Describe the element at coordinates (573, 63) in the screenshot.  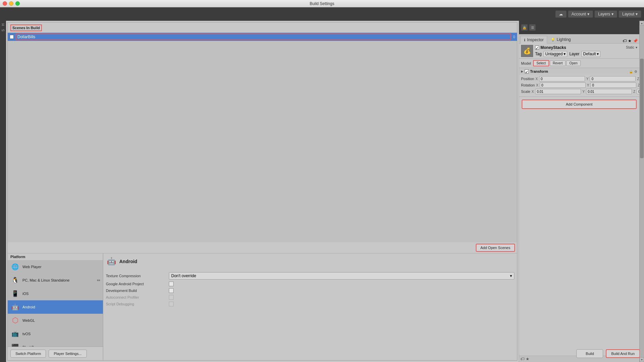
I see `open-button: Open` at that location.